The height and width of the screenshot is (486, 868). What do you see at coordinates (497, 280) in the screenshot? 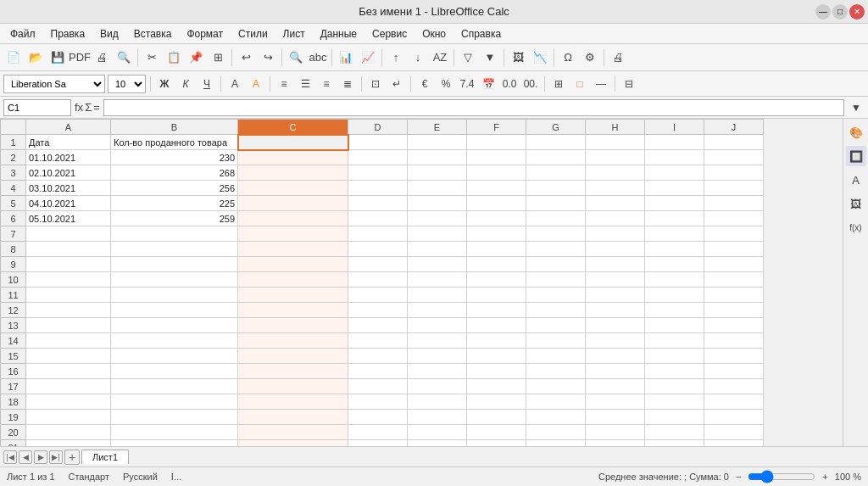
I see `cell-F10` at bounding box center [497, 280].